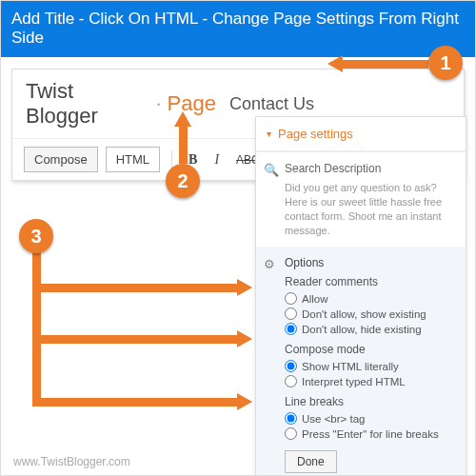 The image size is (476, 476). What do you see at coordinates (369, 419) in the screenshot?
I see `radio-br-tag: Use <br> tag` at bounding box center [369, 419].